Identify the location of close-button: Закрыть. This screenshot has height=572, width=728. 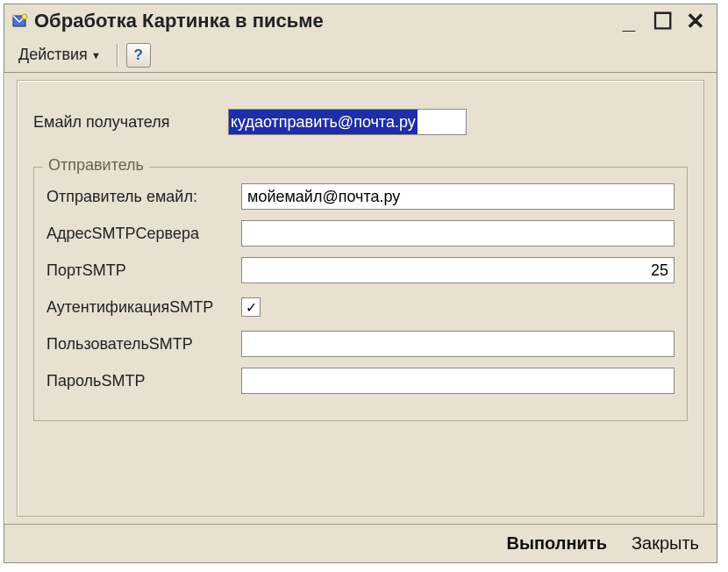
(665, 544).